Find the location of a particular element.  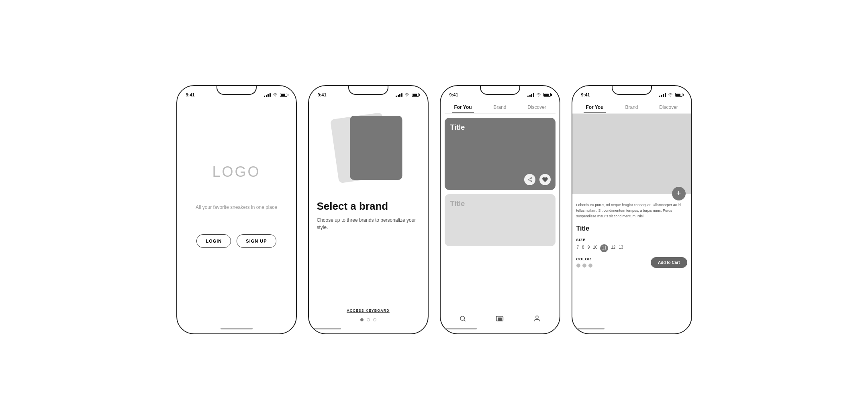

tabs-bar-feed: For You Brand Discover is located at coordinates (500, 107).